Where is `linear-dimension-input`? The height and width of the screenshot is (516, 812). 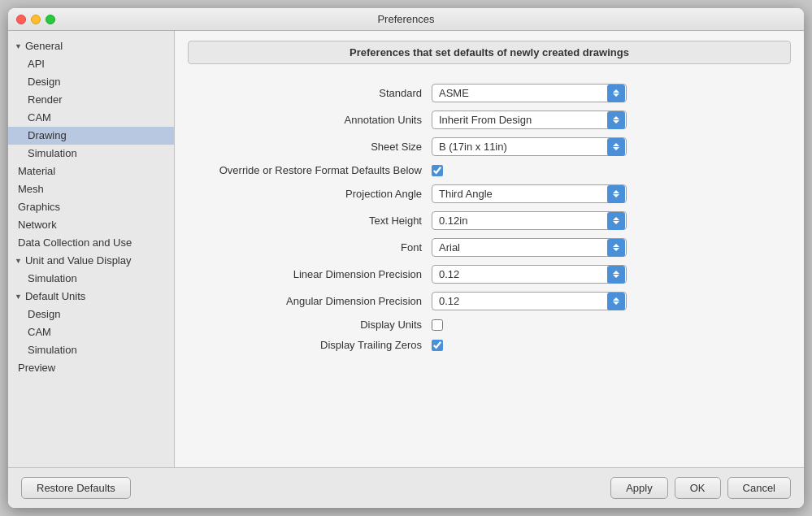 linear-dimension-input is located at coordinates (529, 275).